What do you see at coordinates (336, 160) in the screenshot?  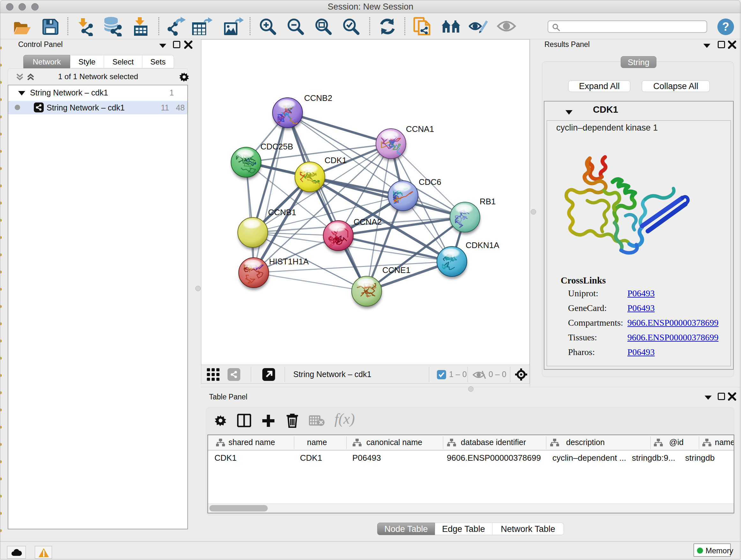 I see `svg-text: CDK1` at bounding box center [336, 160].